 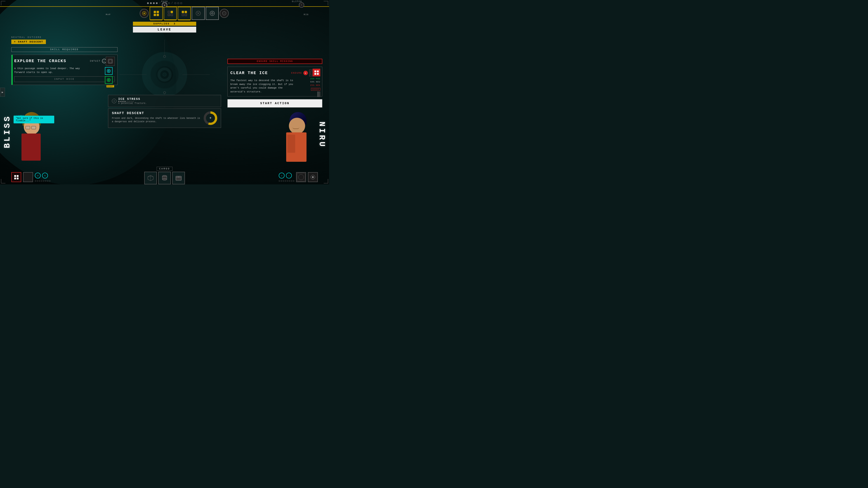 What do you see at coordinates (45, 176) in the screenshot?
I see `action-btn-fast: ↻` at bounding box center [45, 176].